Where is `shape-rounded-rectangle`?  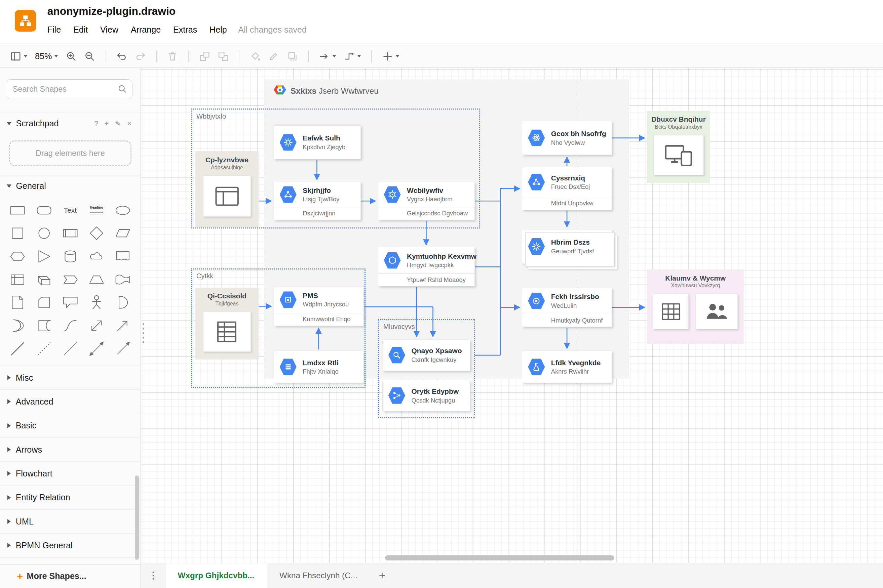 shape-rounded-rectangle is located at coordinates (44, 210).